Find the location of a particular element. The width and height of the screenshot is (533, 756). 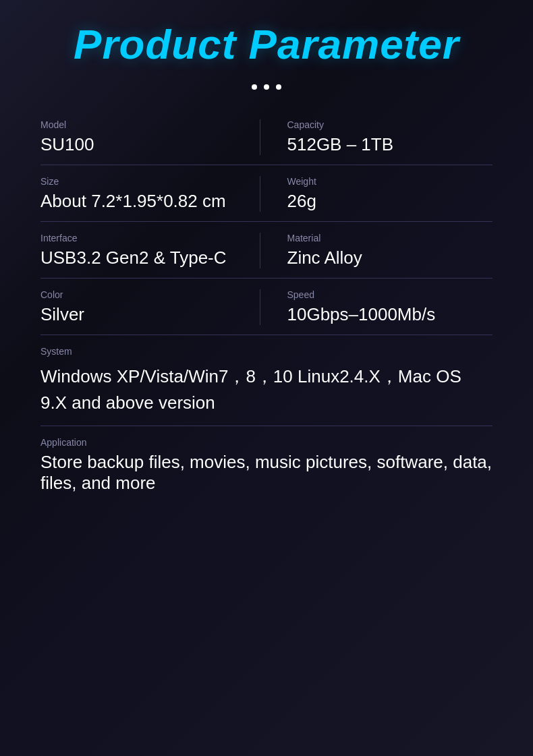

model-label: Model is located at coordinates (143, 125).